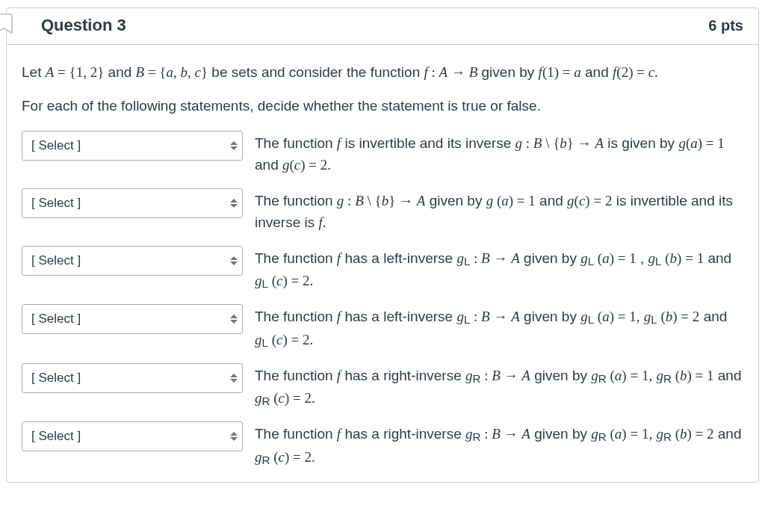 Image resolution: width=765 pixels, height=532 pixels. I want to click on statement-row: [ Select ] The function f is invertible …, so click(382, 154).